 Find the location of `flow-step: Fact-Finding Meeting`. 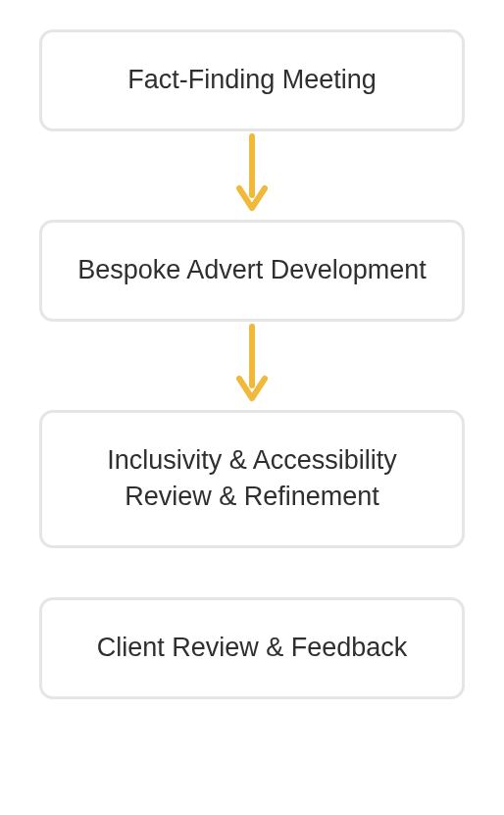

flow-step: Fact-Finding Meeting is located at coordinates (252, 80).